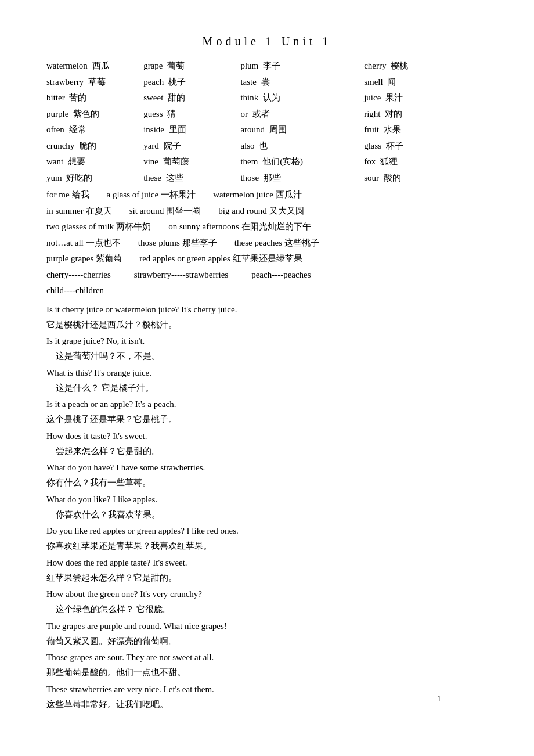 The height and width of the screenshot is (756, 534). Describe the element at coordinates (247, 146) in the screenshot. I see `vocab-en: also` at that location.